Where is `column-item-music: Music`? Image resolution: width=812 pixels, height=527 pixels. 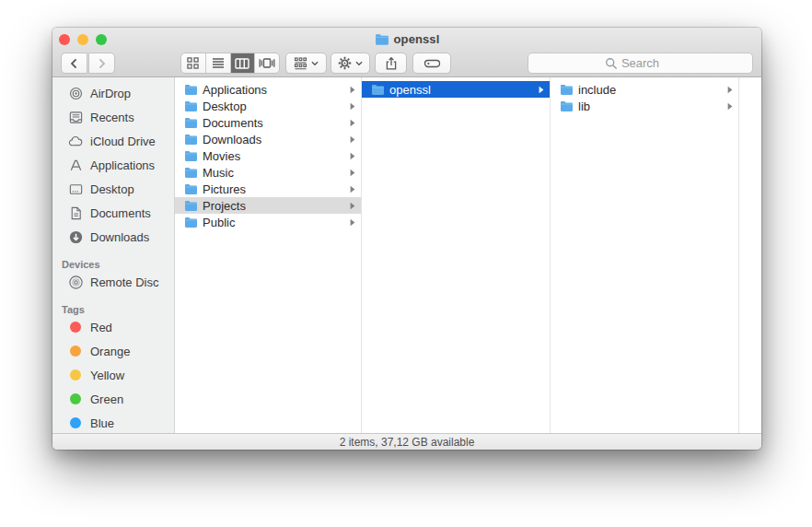 column-item-music: Music is located at coordinates (268, 172).